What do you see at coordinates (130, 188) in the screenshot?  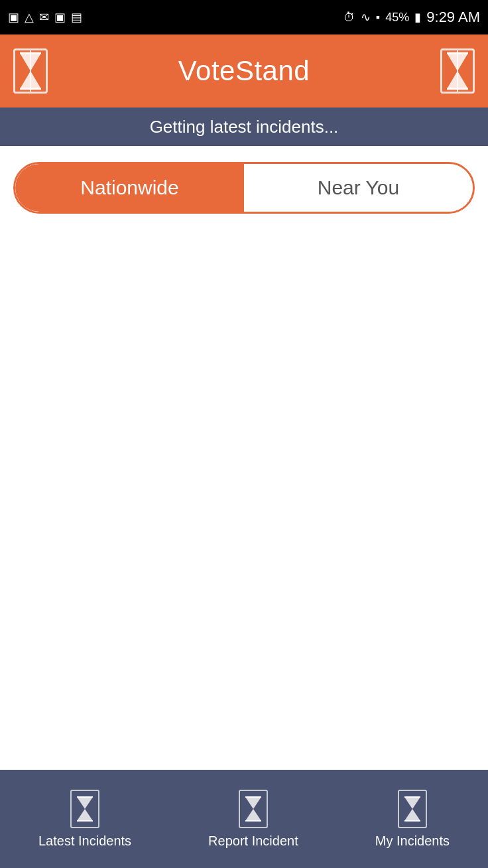 I see `nationwide-tab: Nationwide` at bounding box center [130, 188].